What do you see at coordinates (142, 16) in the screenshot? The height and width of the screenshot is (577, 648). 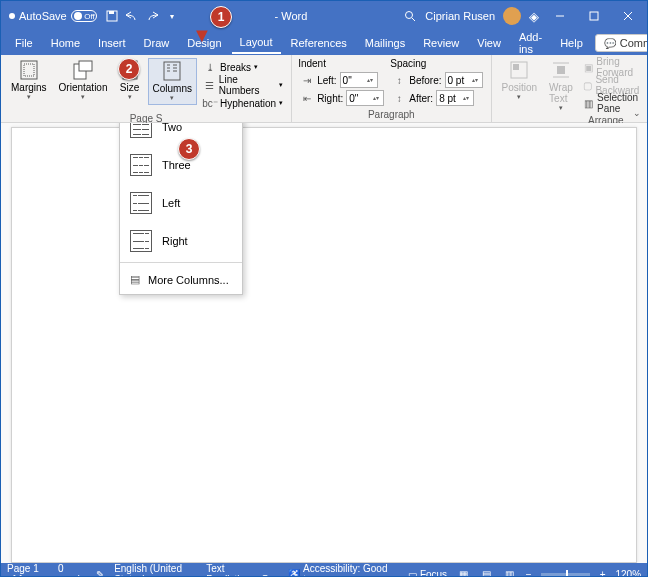 I see `quick-access-toolbar: ▾` at bounding box center [142, 16].